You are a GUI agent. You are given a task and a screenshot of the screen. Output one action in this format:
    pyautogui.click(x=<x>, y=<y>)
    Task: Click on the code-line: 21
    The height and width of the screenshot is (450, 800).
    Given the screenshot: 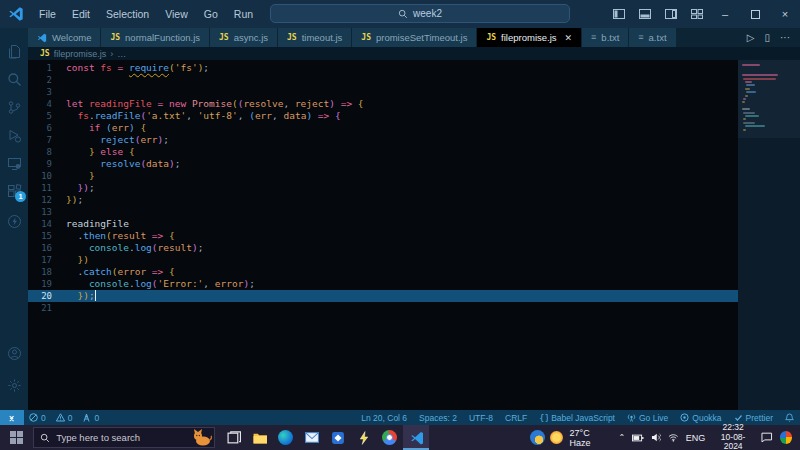 What is the action you would take?
    pyautogui.click(x=383, y=308)
    